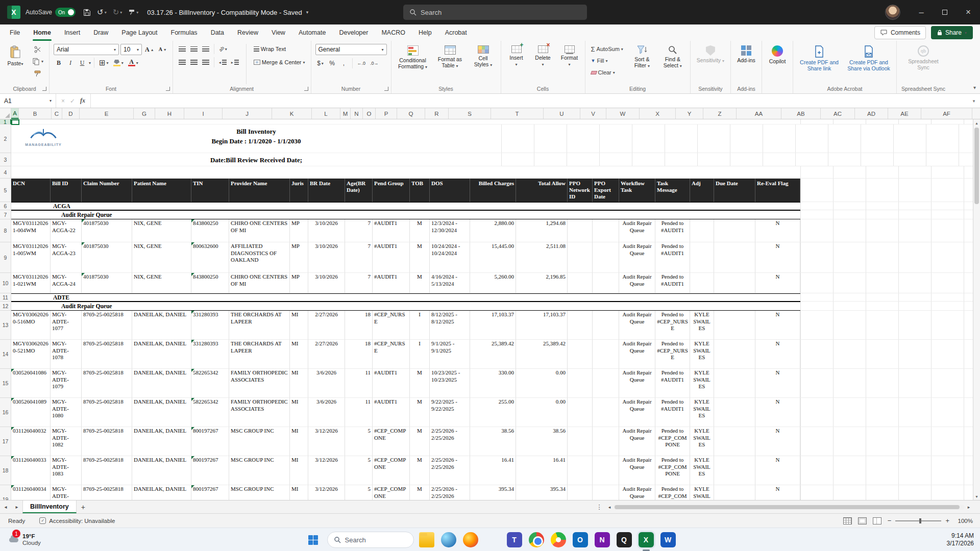 This screenshot has height=551, width=980. What do you see at coordinates (493, 442) in the screenshot?
I see `cell-billed: 38.56` at bounding box center [493, 442].